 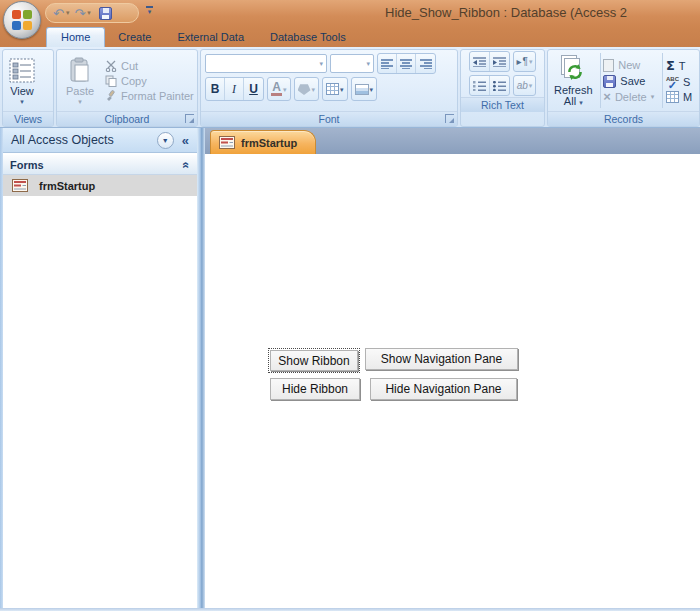 I want to click on increase-indent-icon, so click(x=500, y=62).